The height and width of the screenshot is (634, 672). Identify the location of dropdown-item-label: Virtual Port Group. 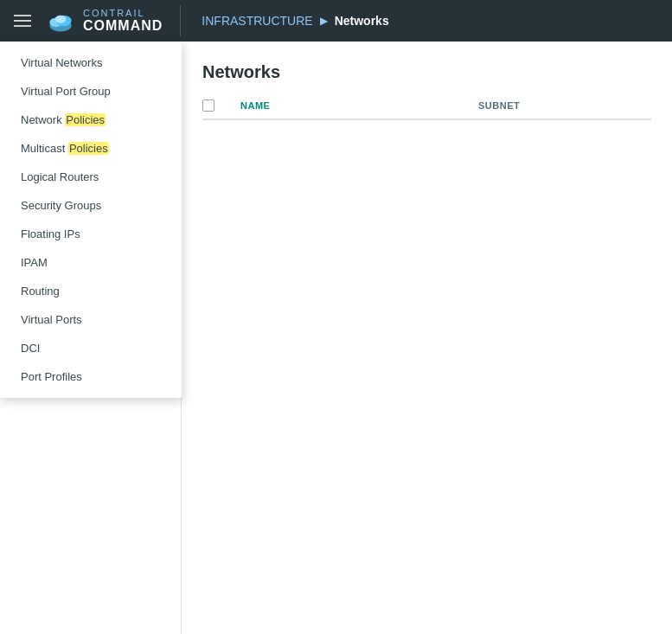
(66, 92).